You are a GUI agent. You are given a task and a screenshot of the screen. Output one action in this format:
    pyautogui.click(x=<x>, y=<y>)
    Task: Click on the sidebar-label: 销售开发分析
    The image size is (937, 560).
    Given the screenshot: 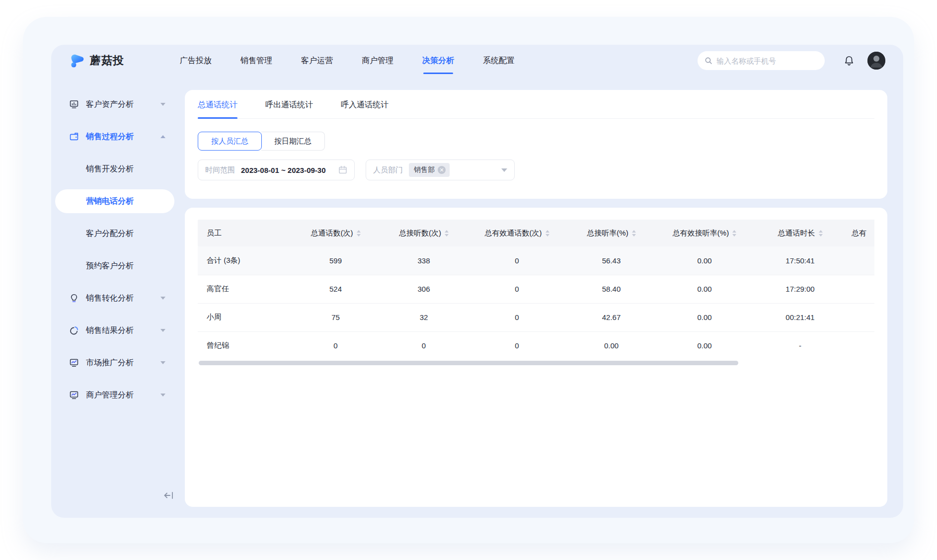 What is the action you would take?
    pyautogui.click(x=130, y=169)
    